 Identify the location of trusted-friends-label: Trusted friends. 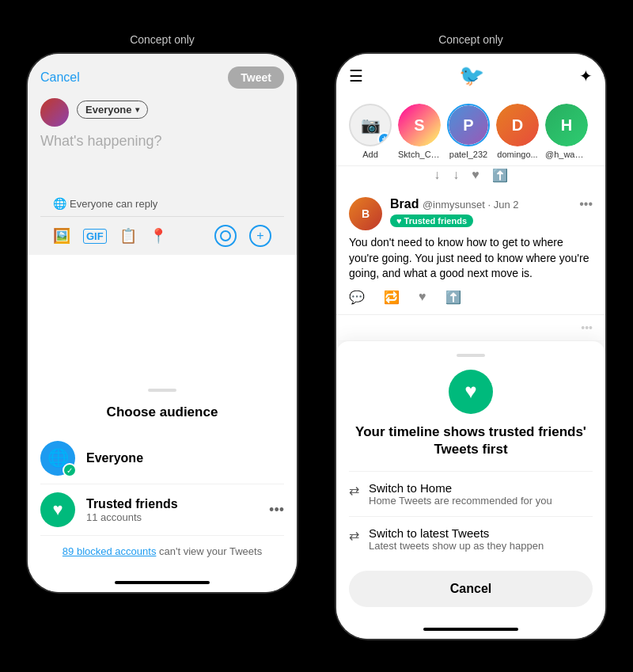
(172, 504).